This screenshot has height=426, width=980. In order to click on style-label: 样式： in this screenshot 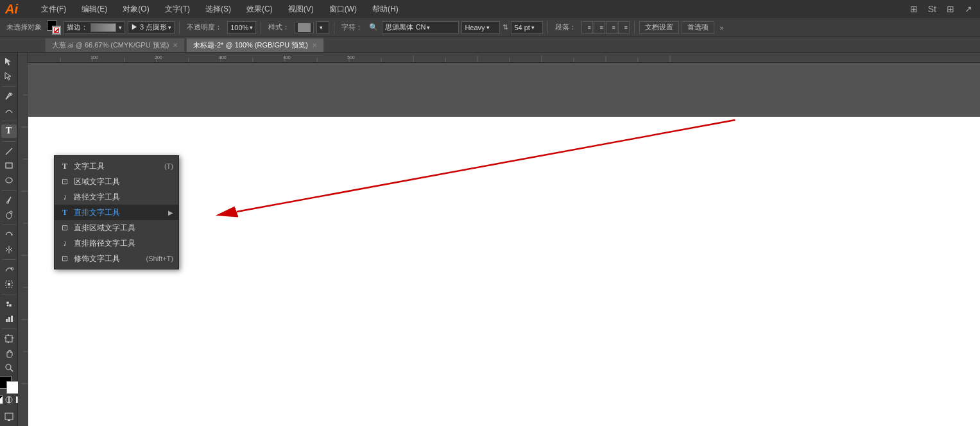, I will do `click(279, 27)`.